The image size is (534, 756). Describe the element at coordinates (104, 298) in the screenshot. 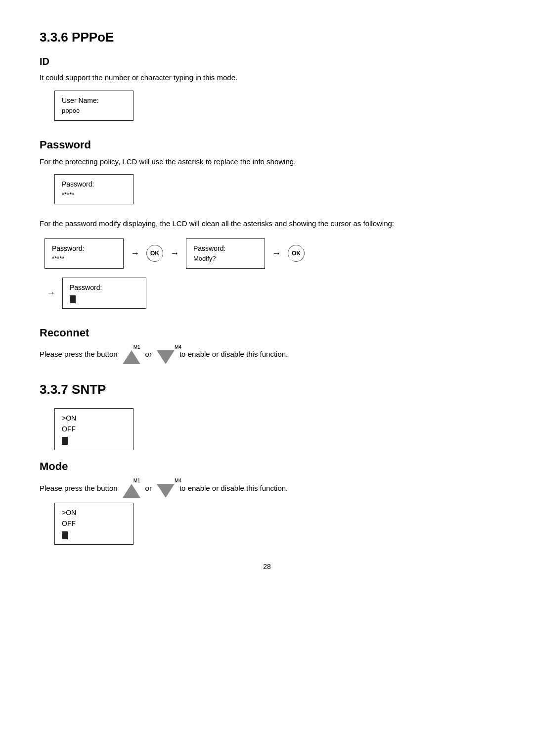

I see `seq3-cursor` at that location.